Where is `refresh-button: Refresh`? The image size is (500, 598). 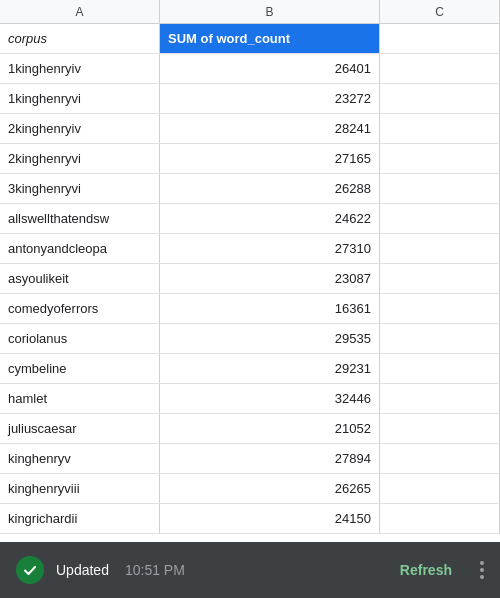 refresh-button: Refresh is located at coordinates (426, 570).